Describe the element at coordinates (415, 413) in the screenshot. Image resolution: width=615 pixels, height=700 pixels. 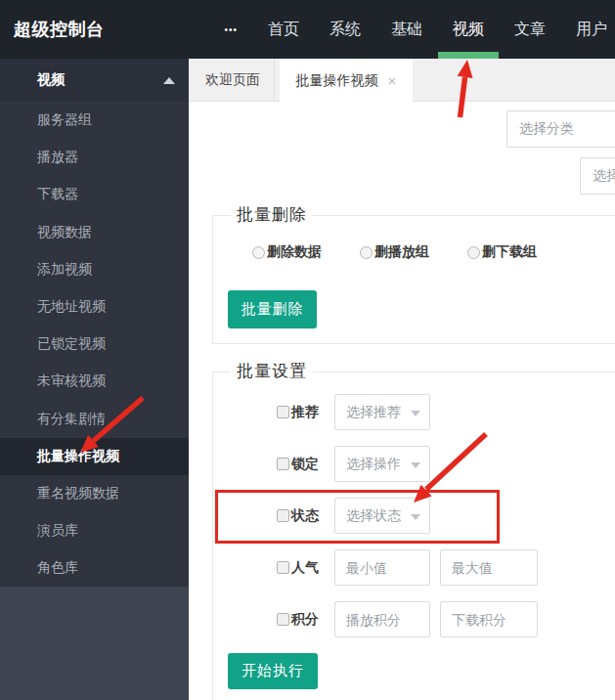
I see `row-recommend: 推荐 选择推荐` at that location.